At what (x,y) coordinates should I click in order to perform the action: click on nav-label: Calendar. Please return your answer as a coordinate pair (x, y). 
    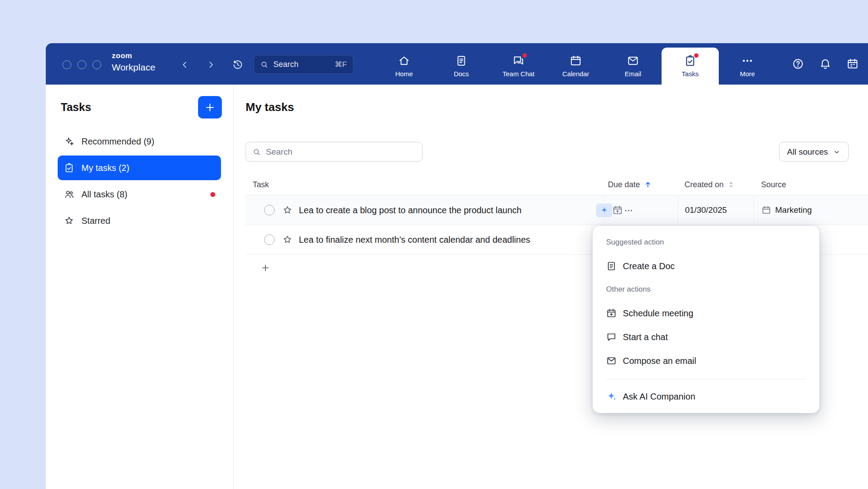
    Looking at the image, I should click on (576, 74).